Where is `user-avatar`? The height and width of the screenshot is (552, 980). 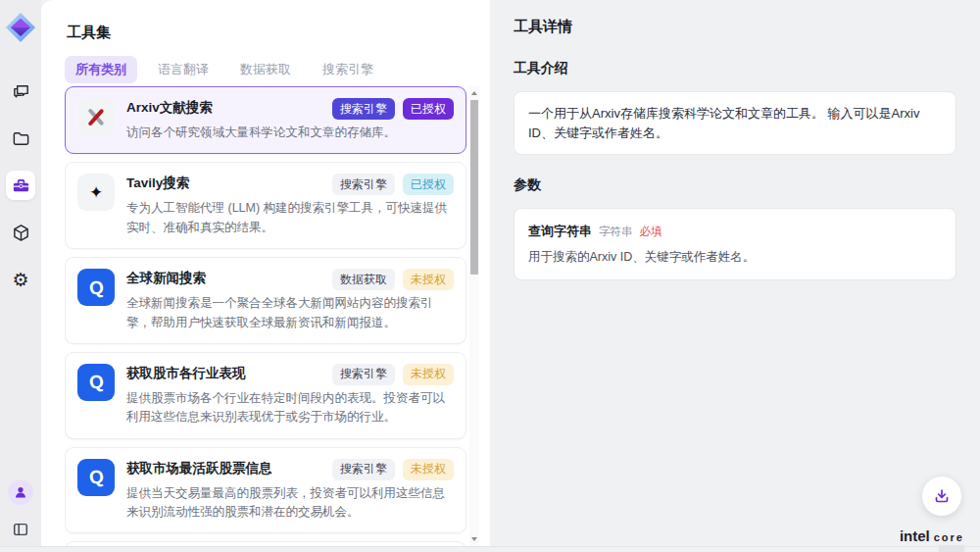
user-avatar is located at coordinates (21, 492).